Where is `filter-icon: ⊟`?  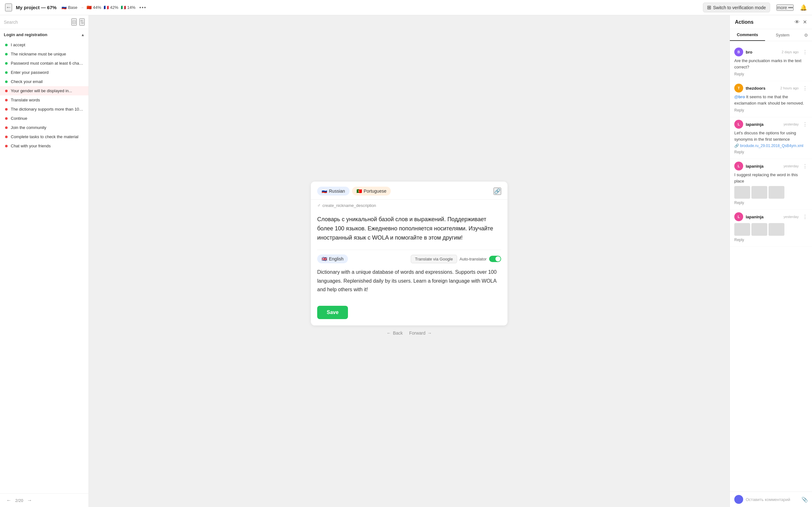 filter-icon: ⊟ is located at coordinates (74, 22).